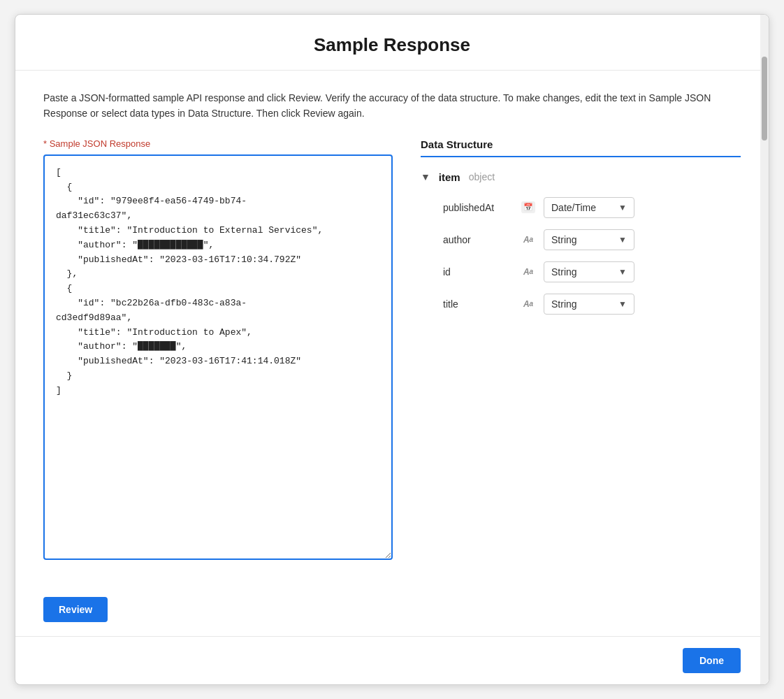 The image size is (784, 699). What do you see at coordinates (592, 304) in the screenshot?
I see `field-row-title: title Aa String ▼` at bounding box center [592, 304].